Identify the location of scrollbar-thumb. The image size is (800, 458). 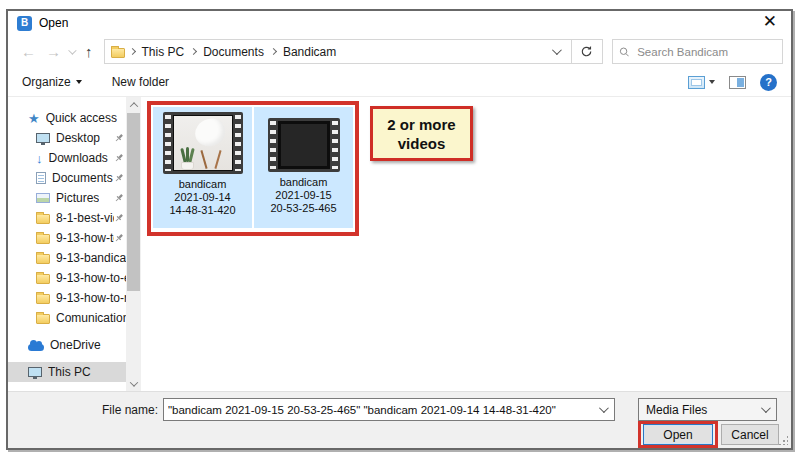
(134, 202).